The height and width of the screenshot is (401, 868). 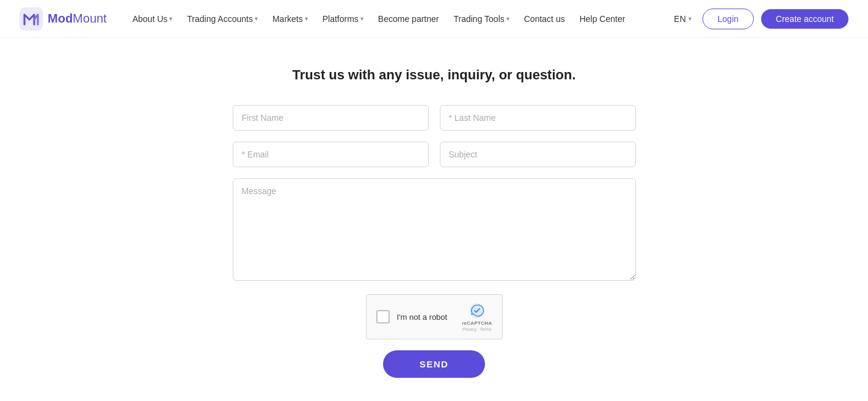 I want to click on create-account-button: Create account, so click(x=805, y=19).